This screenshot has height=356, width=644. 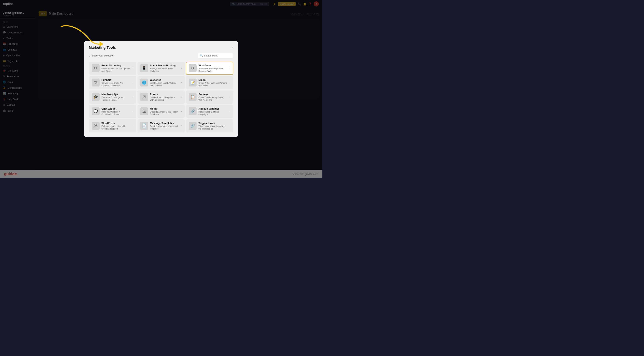 I want to click on tool-card-memberships: 🎓 Memberships Turn Your Knowledge Into T…, so click(x=112, y=97).